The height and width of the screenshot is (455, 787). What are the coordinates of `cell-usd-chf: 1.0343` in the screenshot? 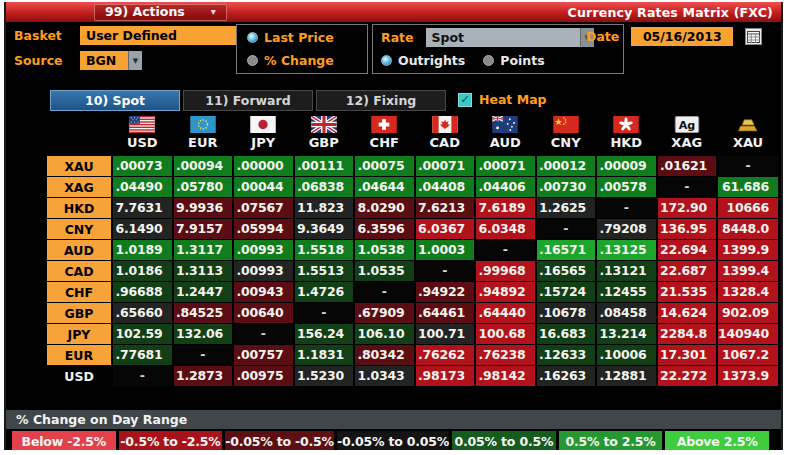 It's located at (384, 376).